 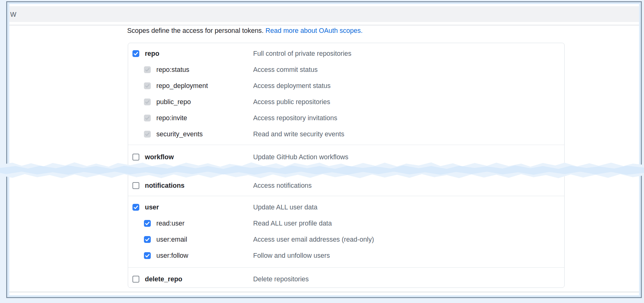 I want to click on scopes-intro: Scopes define the access for personal to…, so click(x=245, y=31).